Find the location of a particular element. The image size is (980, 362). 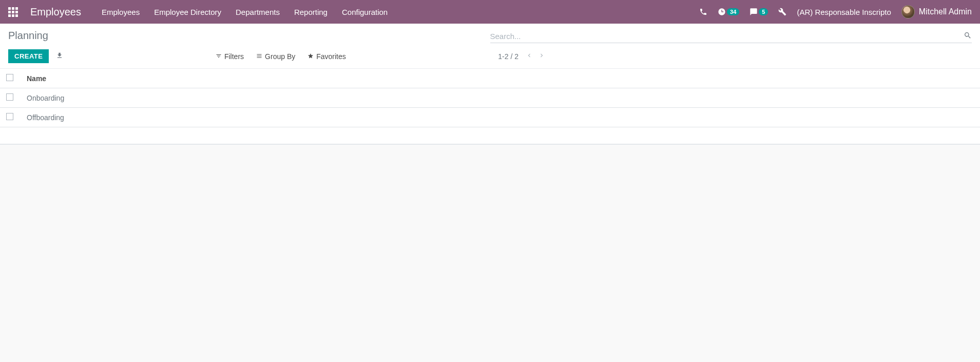

apps-icon is located at coordinates (13, 12).